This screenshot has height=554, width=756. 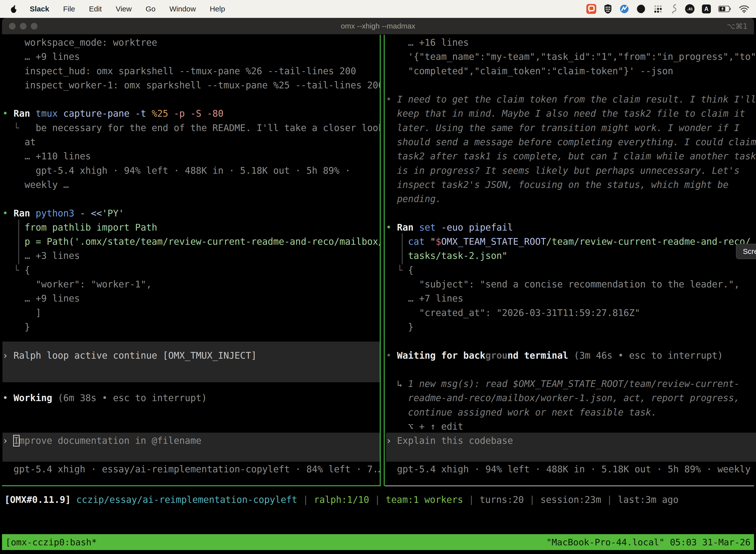 What do you see at coordinates (648, 241) in the screenshot?
I see `text-segment: /team/review-current-readme-and-reco/` at bounding box center [648, 241].